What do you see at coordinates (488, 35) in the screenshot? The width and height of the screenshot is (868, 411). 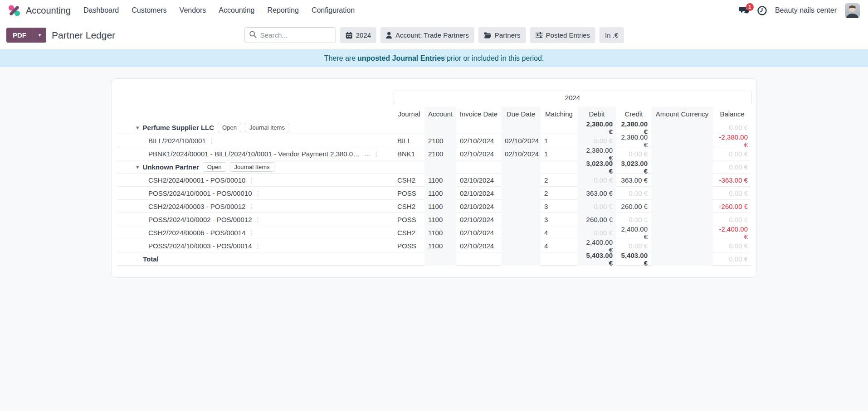 I see `folder-icon` at bounding box center [488, 35].